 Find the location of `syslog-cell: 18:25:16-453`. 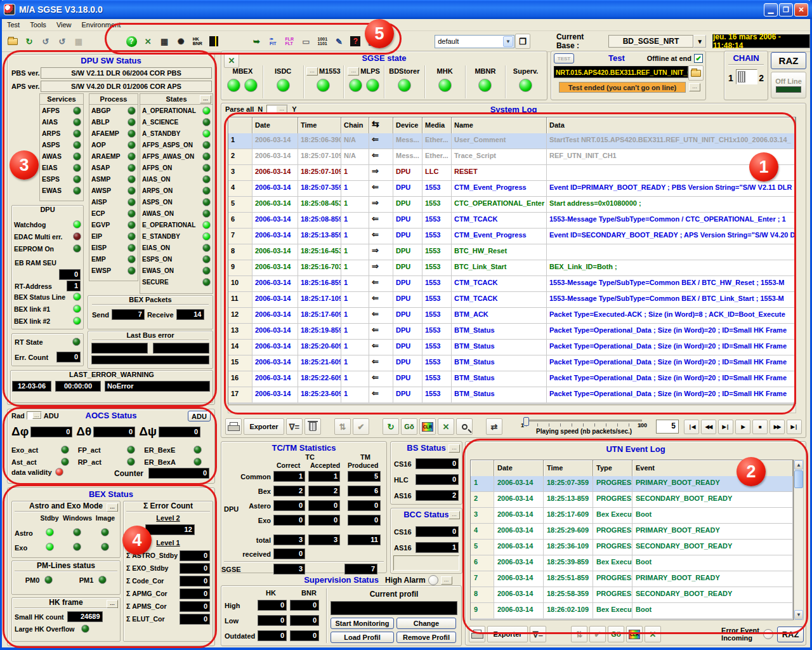

syslog-cell: 18:25:16-453 is located at coordinates (320, 253).